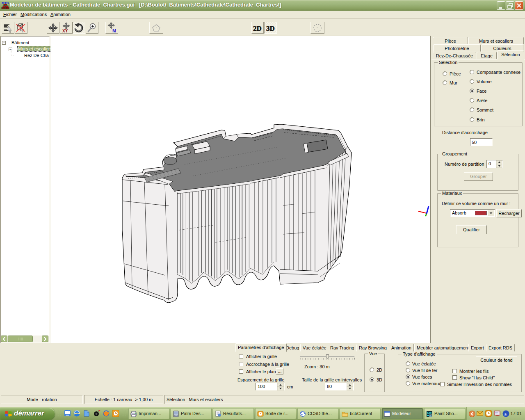 The height and width of the screenshot is (420, 525). Describe the element at coordinates (302, 414) in the screenshot. I see `svg-text: e` at that location.